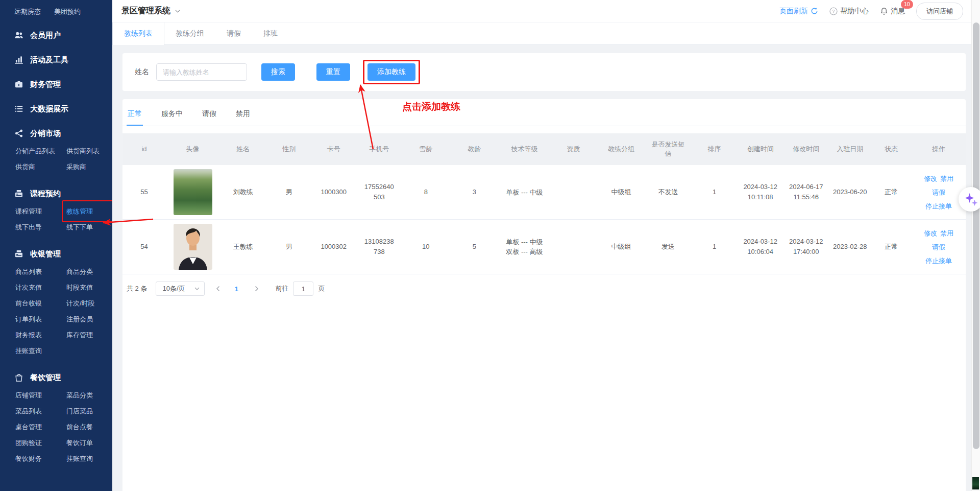 The height and width of the screenshot is (491, 980). What do you see at coordinates (969, 199) in the screenshot?
I see `ai-assistant-fab` at bounding box center [969, 199].